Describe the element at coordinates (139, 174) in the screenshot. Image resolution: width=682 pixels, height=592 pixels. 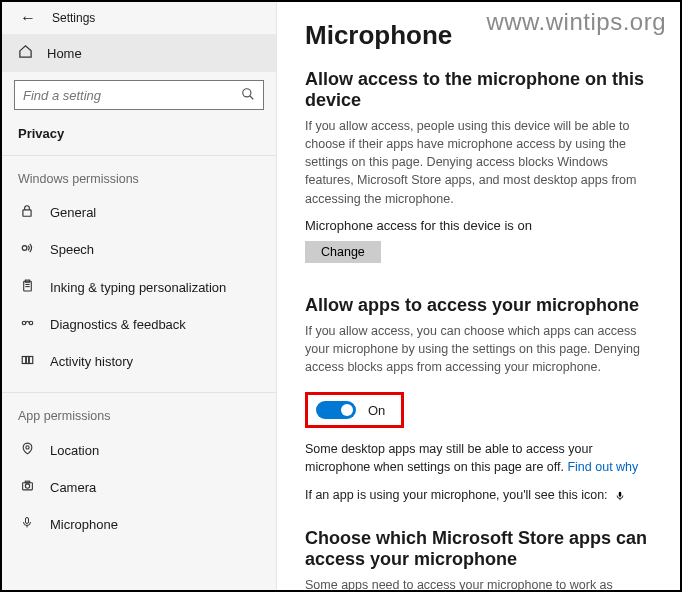
I see `section-header-windows-permissions: Windows permissions` at that location.